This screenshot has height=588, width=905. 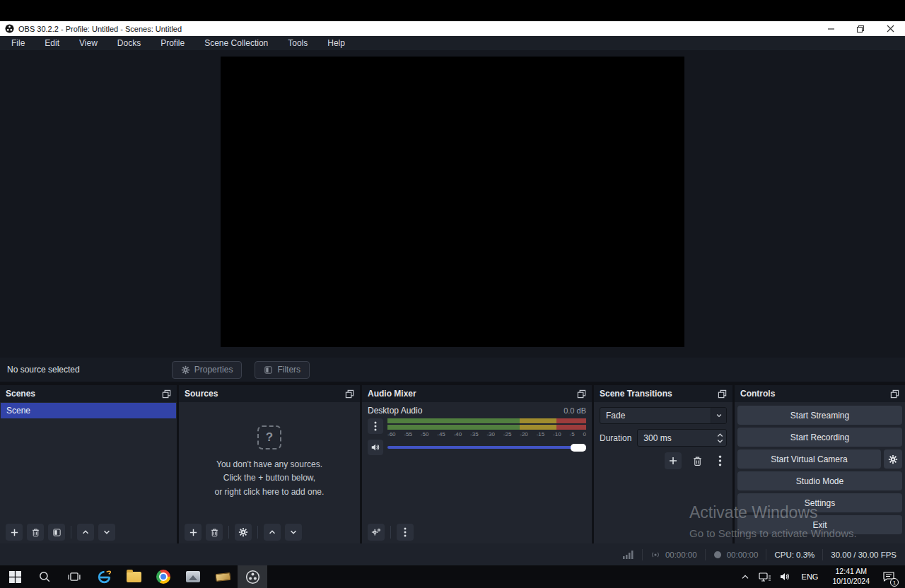 I want to click on record-status-icon, so click(x=718, y=555).